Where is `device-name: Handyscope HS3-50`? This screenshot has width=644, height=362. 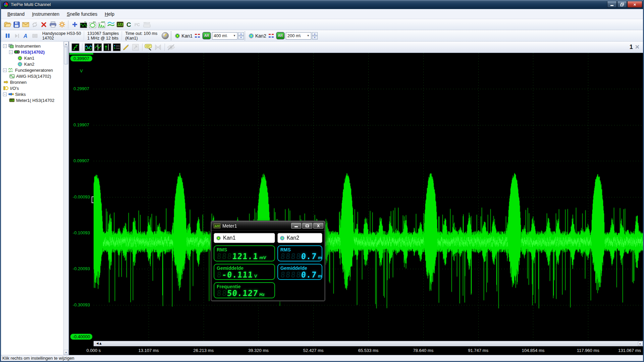
device-name: Handyscope HS3-50 is located at coordinates (62, 34).